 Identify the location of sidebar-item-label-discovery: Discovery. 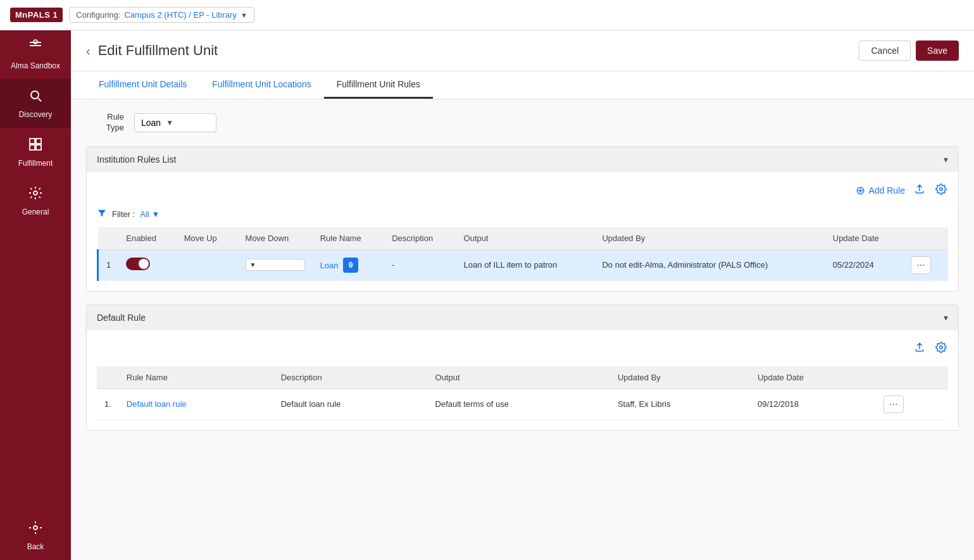
(35, 115).